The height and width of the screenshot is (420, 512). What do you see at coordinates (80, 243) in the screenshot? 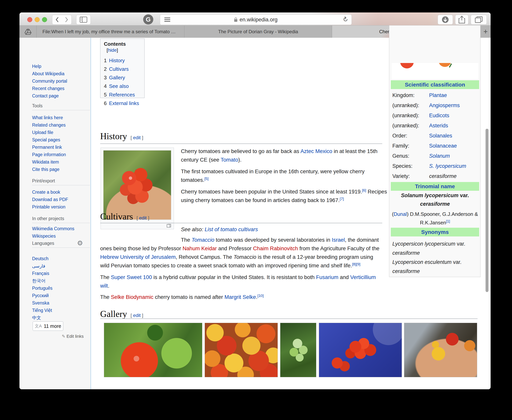
I see `gear-icon: ⚙` at bounding box center [80, 243].